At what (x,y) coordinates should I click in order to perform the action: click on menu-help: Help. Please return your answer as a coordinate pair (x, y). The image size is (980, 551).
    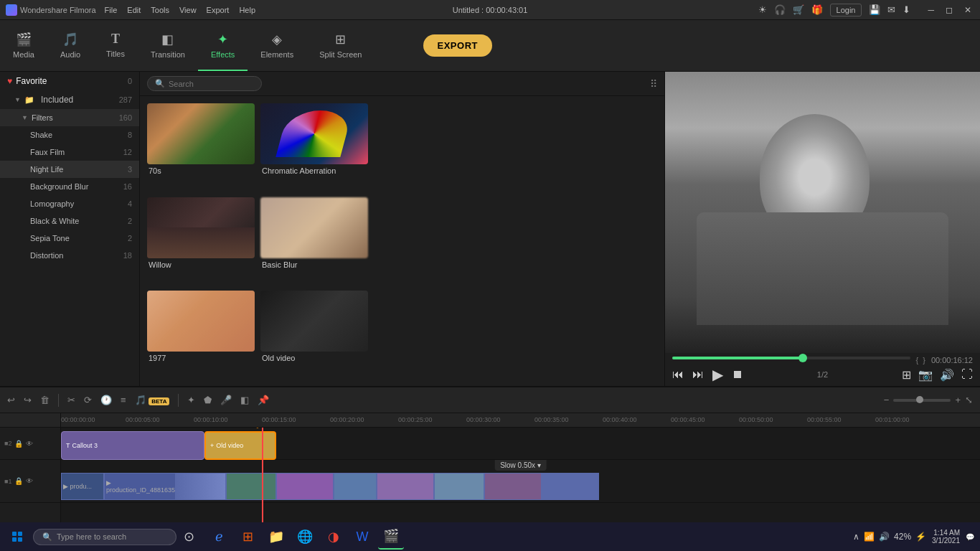
    Looking at the image, I should click on (247, 10).